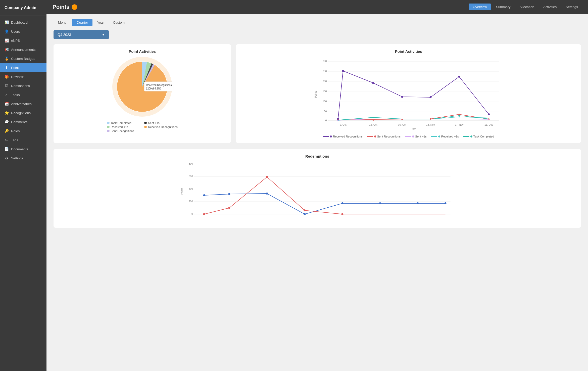 The height and width of the screenshot is (371, 588). Describe the element at coordinates (373, 125) in the screenshot. I see `svg-text: 16. Oct` at that location.